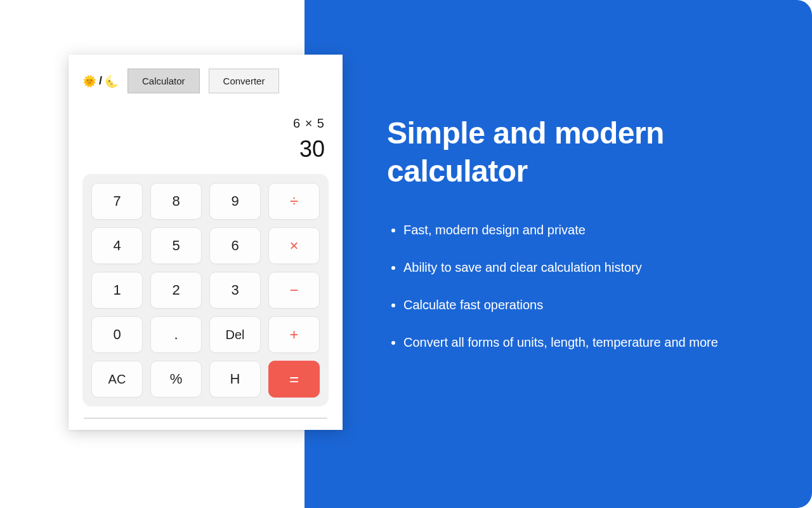 This screenshot has width=812, height=508. Describe the element at coordinates (117, 246) in the screenshot. I see `key-4: 4` at that location.